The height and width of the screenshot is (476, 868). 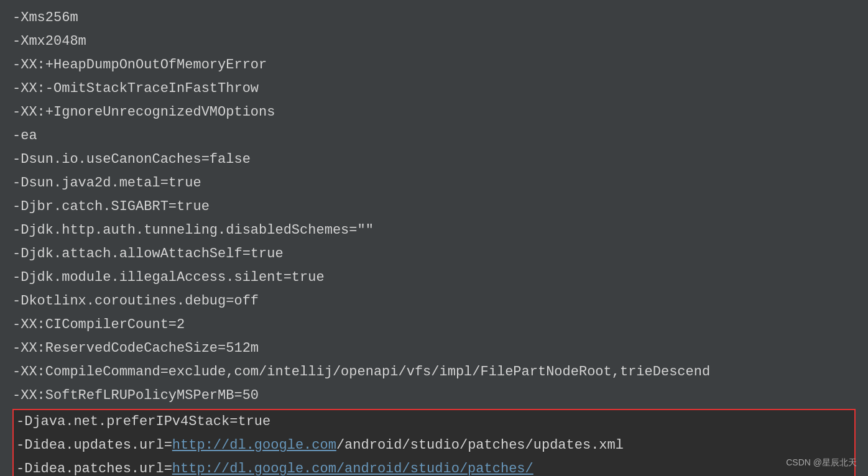 What do you see at coordinates (254, 445) in the screenshot?
I see `highlighted-line-2-link: http://dl.google.com` at bounding box center [254, 445].